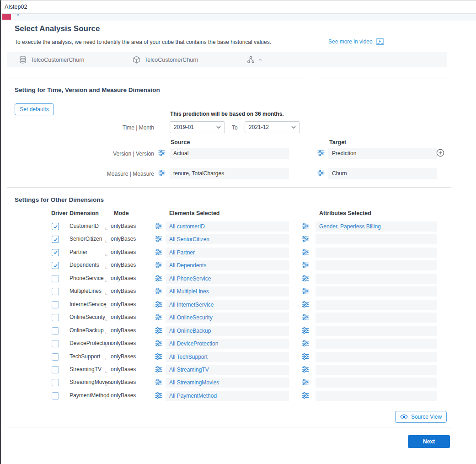  What do you see at coordinates (188, 357) in the screenshot?
I see `elements-selected-link: All TechSupport` at bounding box center [188, 357].